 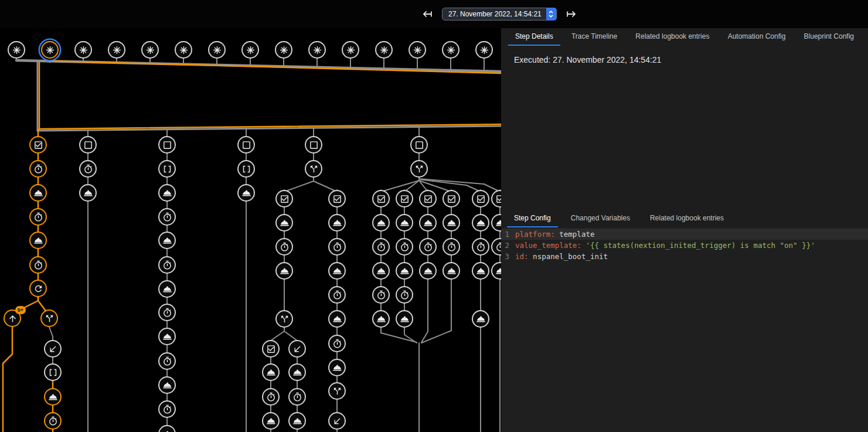 I want to click on next-trace-button, so click(x=571, y=14).